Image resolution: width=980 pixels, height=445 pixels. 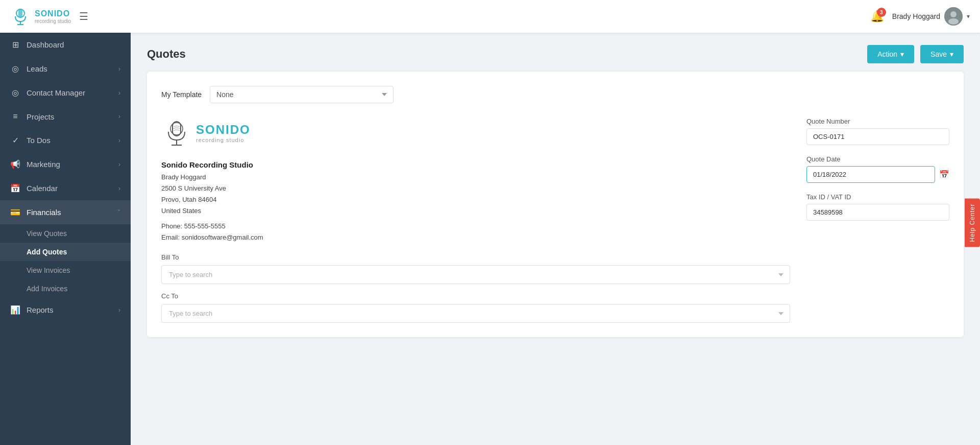 I want to click on sidebar-item-calendar: 📅 Calendar ›, so click(x=65, y=188).